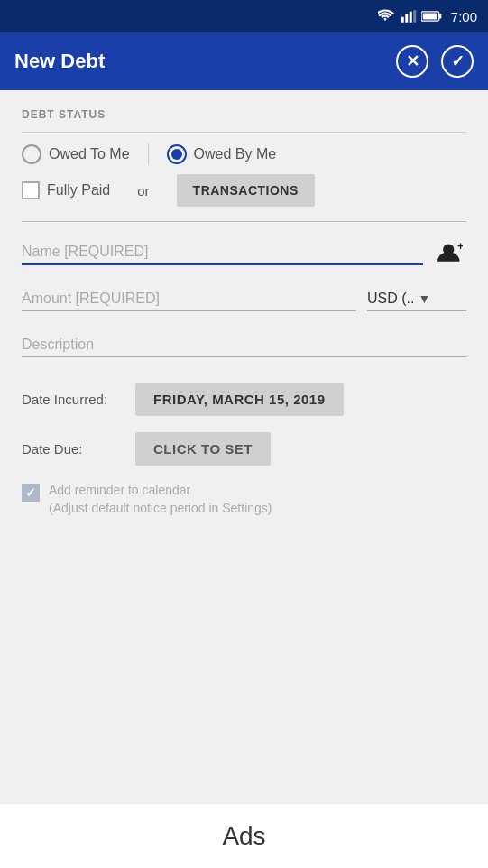 The width and height of the screenshot is (488, 868). Describe the element at coordinates (245, 190) in the screenshot. I see `transactions-button: TRANSACTIONS` at that location.